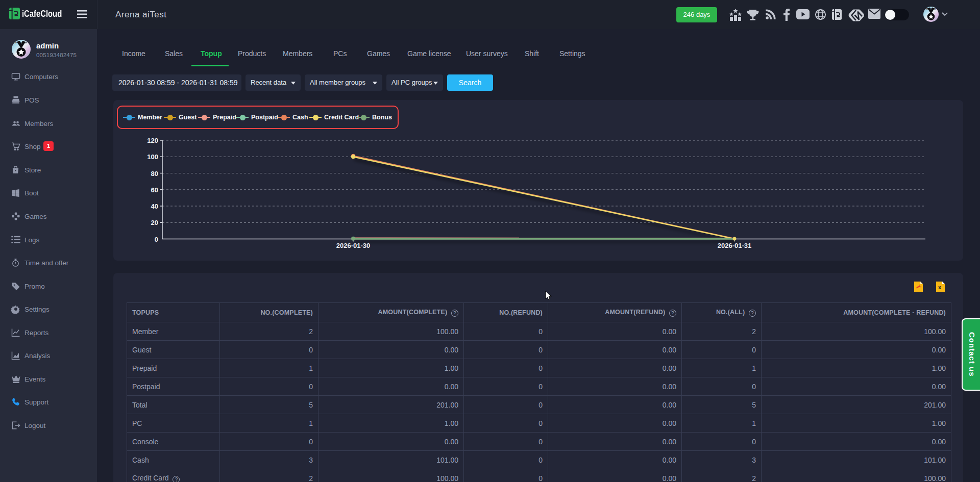  What do you see at coordinates (735, 246) in the screenshot?
I see `svg-text: 2026-01-31` at bounding box center [735, 246].